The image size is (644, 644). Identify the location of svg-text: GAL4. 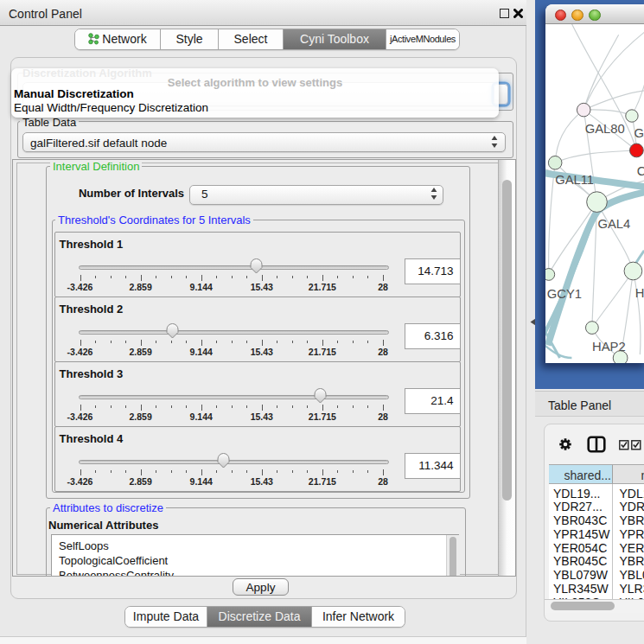
(614, 224).